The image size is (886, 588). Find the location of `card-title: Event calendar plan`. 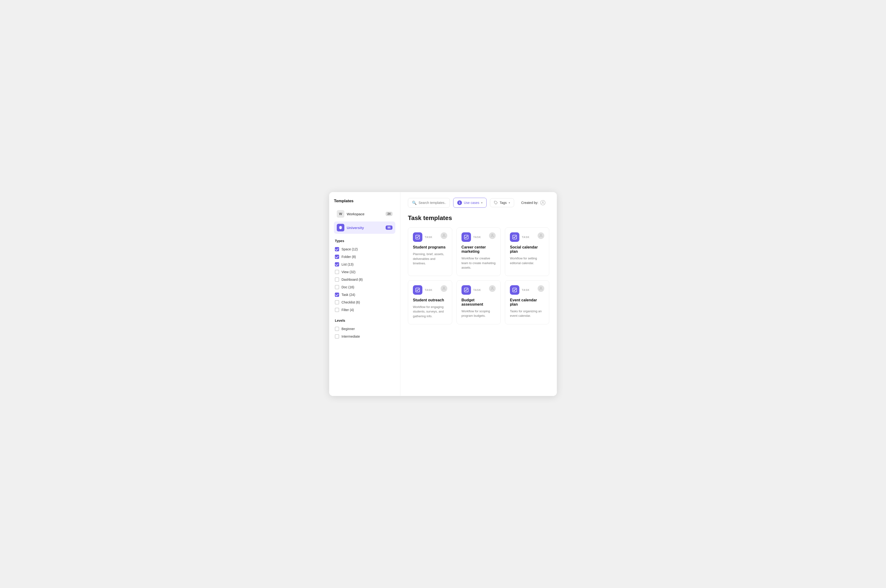

card-title: Event calendar plan is located at coordinates (527, 302).